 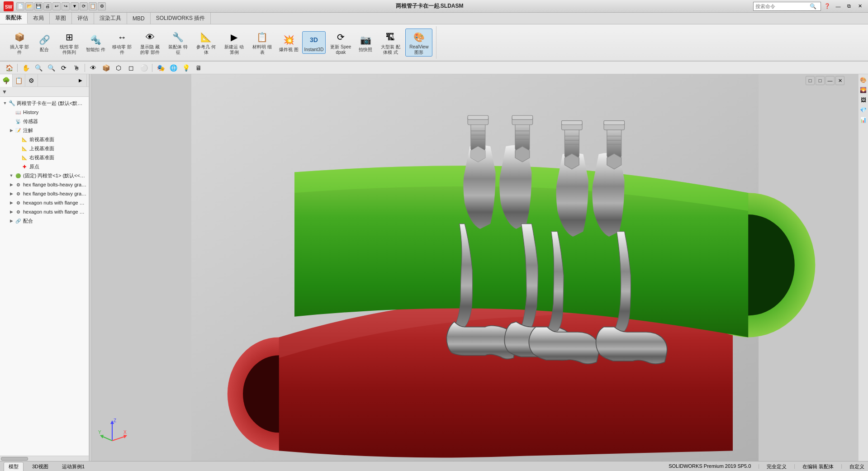 What do you see at coordinates (47, 203) in the screenshot?
I see `tree-nut1: ▶ ⚙ hexagon nuts with flange gb<2>` at bounding box center [47, 203].